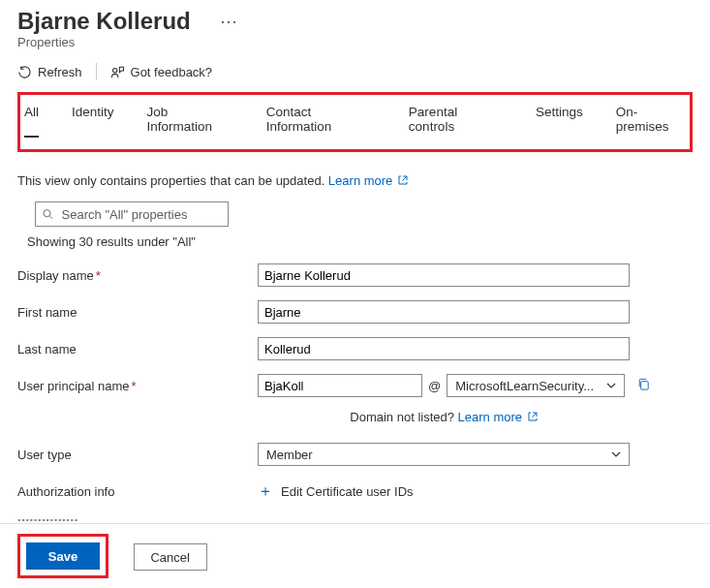 The width and height of the screenshot is (710, 588). I want to click on user-type-dropdown: Member, so click(444, 454).